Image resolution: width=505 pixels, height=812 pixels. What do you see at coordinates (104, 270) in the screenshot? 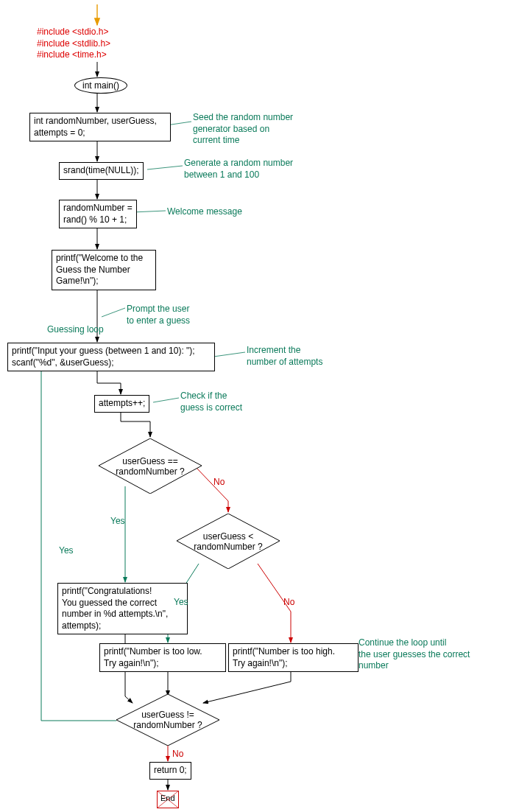
I see `welcome-node: printf("Welcome to the Guess the Number …` at bounding box center [104, 270].